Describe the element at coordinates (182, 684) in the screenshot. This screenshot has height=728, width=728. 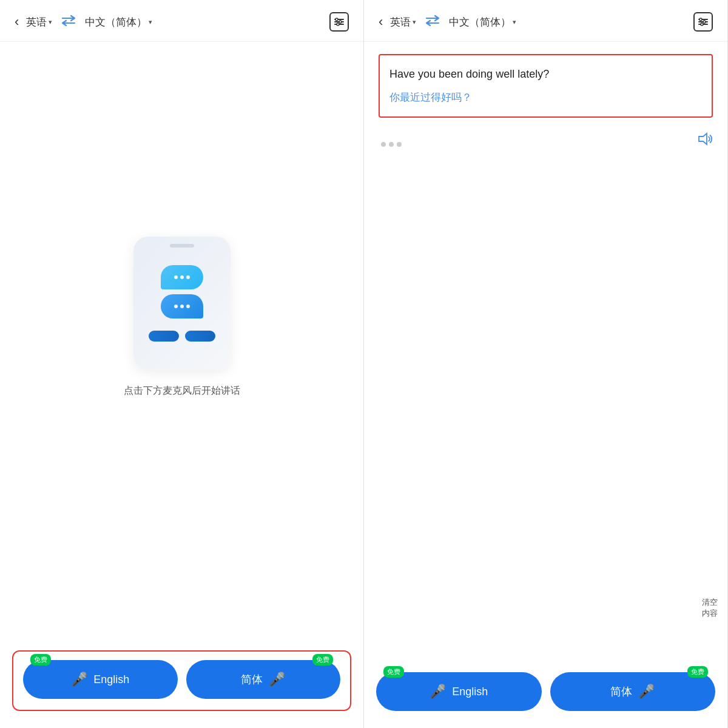
I see `left-bottom-bar: 免费 🎤 English 免费 简体 🎤` at that location.